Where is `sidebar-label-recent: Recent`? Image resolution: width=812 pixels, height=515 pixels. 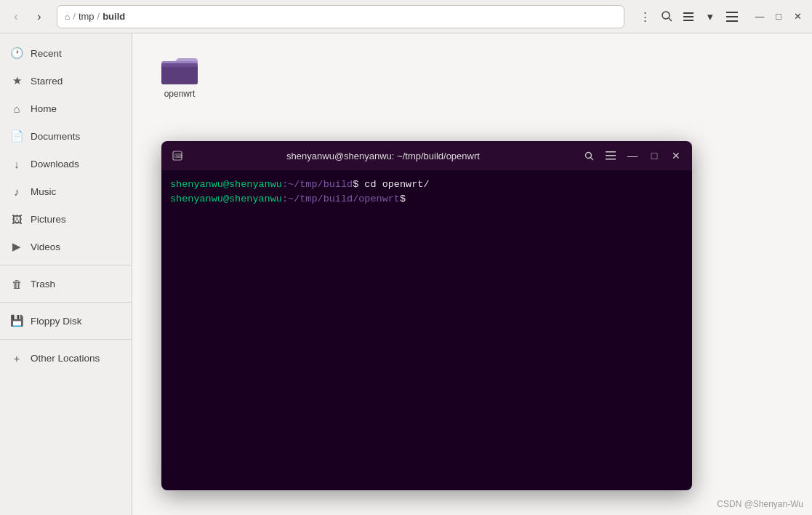
sidebar-label-recent: Recent is located at coordinates (47, 54).